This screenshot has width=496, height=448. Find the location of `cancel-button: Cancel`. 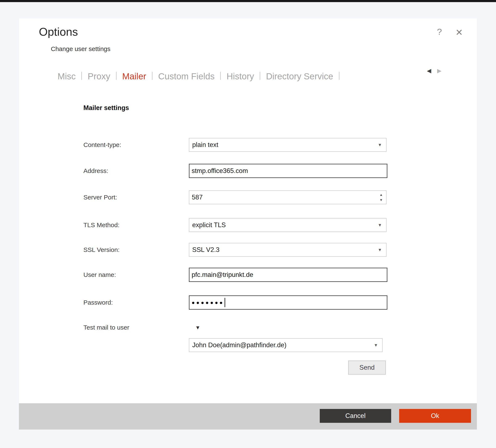

cancel-button: Cancel is located at coordinates (356, 416).